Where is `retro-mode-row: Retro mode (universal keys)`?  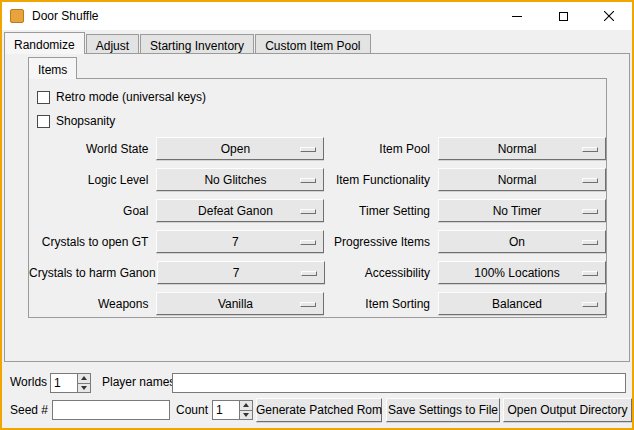 retro-mode-row: Retro mode (universal keys) is located at coordinates (318, 97).